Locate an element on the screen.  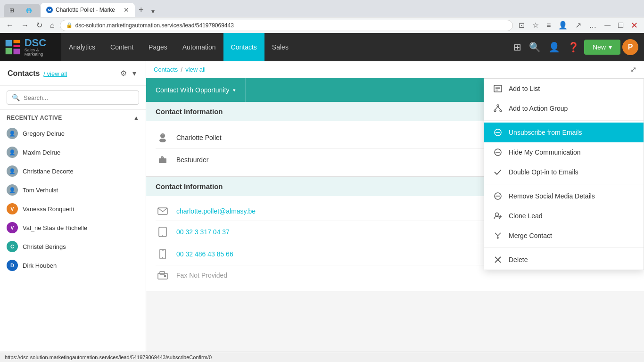
active-tab: M Charlotte Pollet - Marke ✕ is located at coordinates (88, 10).